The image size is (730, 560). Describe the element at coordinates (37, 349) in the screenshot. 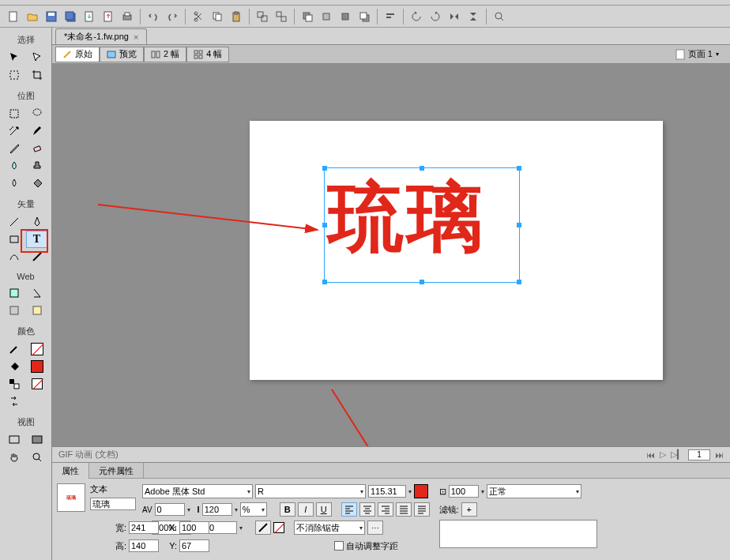

I see `stroke-swatch` at that location.